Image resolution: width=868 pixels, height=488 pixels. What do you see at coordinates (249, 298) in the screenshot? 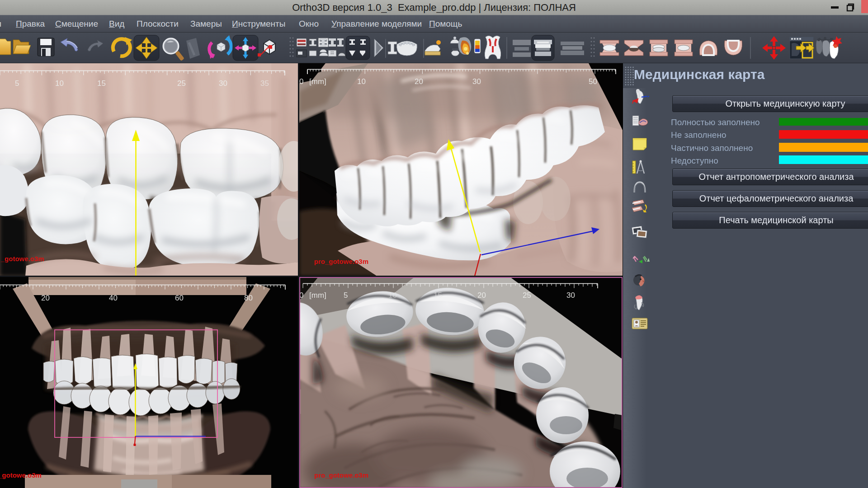
I see `svg-text: 80` at bounding box center [249, 298].